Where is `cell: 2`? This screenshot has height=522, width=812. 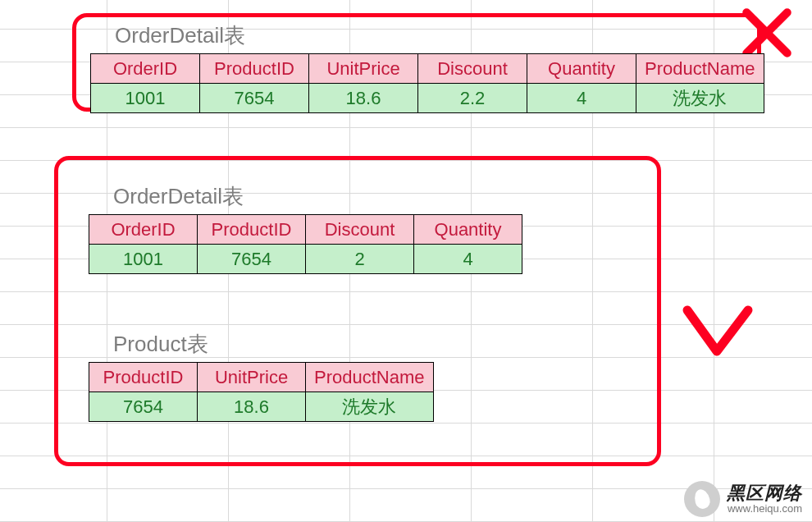
cell: 2 is located at coordinates (360, 259).